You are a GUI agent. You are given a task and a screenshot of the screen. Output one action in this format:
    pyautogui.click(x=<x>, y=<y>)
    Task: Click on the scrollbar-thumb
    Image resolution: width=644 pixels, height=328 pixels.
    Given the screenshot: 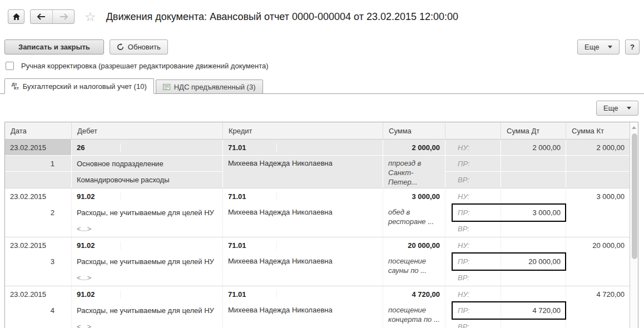 What is the action you would take?
    pyautogui.click(x=635, y=196)
    